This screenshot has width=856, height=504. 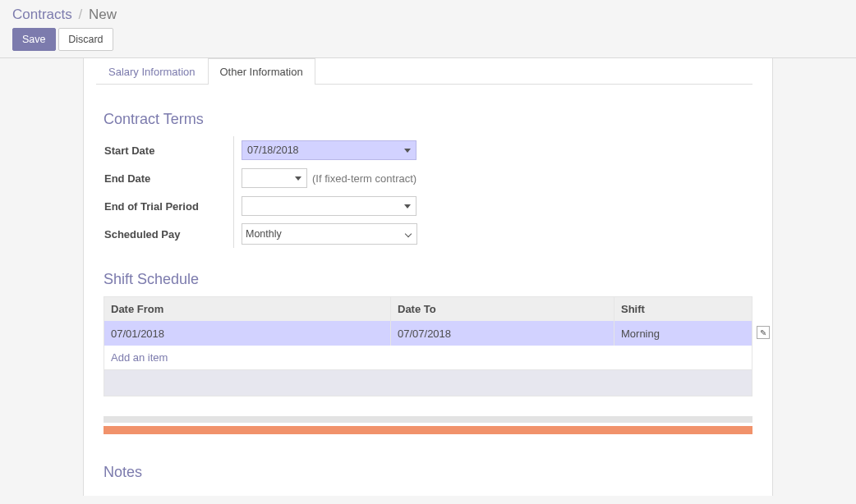 What do you see at coordinates (683, 333) in the screenshot?
I see `shift-cell: Morning ✎` at bounding box center [683, 333].